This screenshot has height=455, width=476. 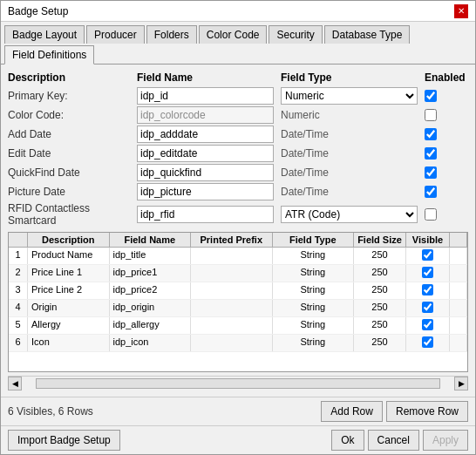 I want to click on field-label: Edit Date, so click(x=69, y=153).